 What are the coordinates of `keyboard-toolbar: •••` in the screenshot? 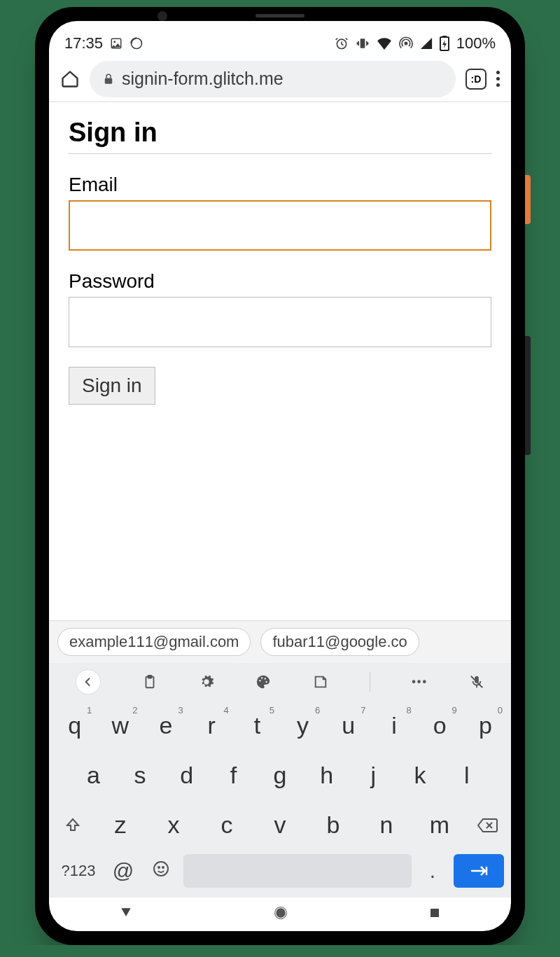 It's located at (280, 682).